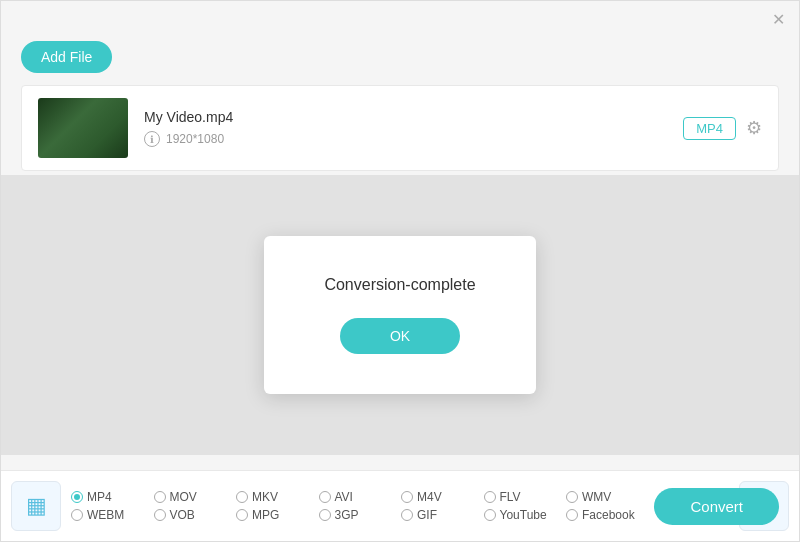 The width and height of the screenshot is (800, 542). What do you see at coordinates (278, 515) in the screenshot?
I see `format-item-mpg: MPG` at bounding box center [278, 515].